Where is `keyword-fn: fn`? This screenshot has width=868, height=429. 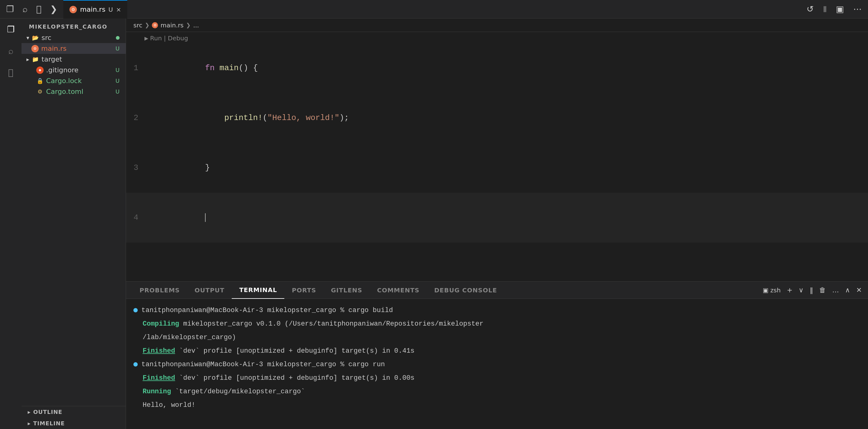
keyword-fn: fn is located at coordinates (210, 68).